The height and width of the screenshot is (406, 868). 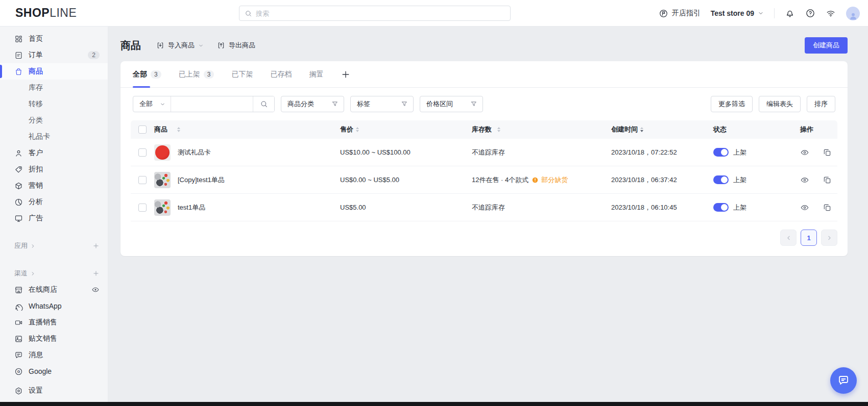 What do you see at coordinates (434, 404) in the screenshot?
I see `screen-bottom-strip` at bounding box center [434, 404].